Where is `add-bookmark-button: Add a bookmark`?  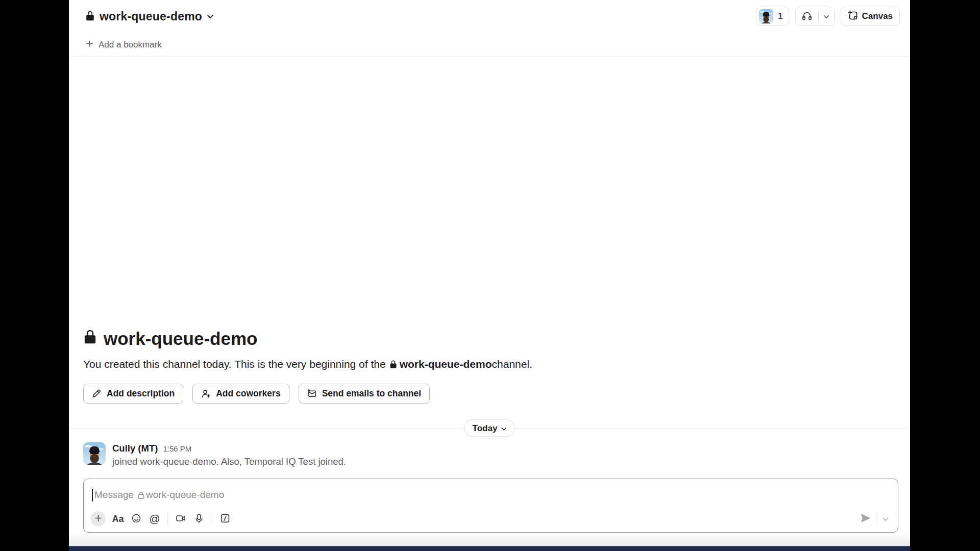
add-bookmark-button: Add a bookmark is located at coordinates (124, 45).